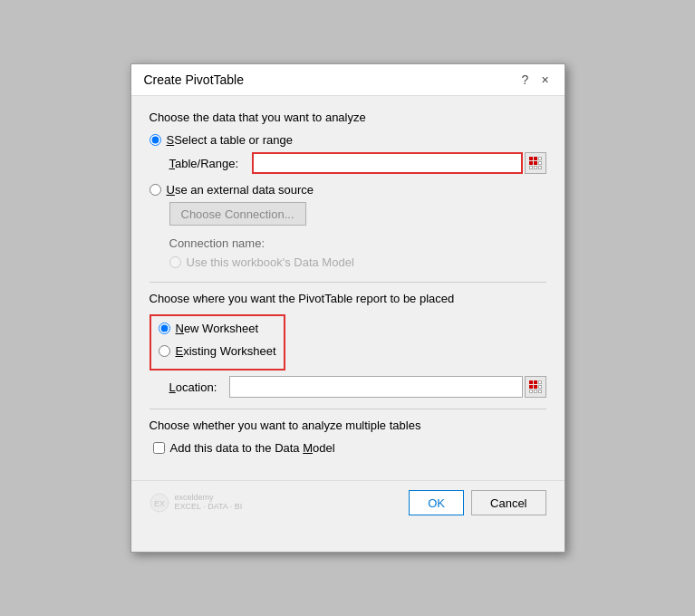  Describe the element at coordinates (217, 351) in the screenshot. I see `existing-worksheet-radio-row: Existing Worksheet` at that location.